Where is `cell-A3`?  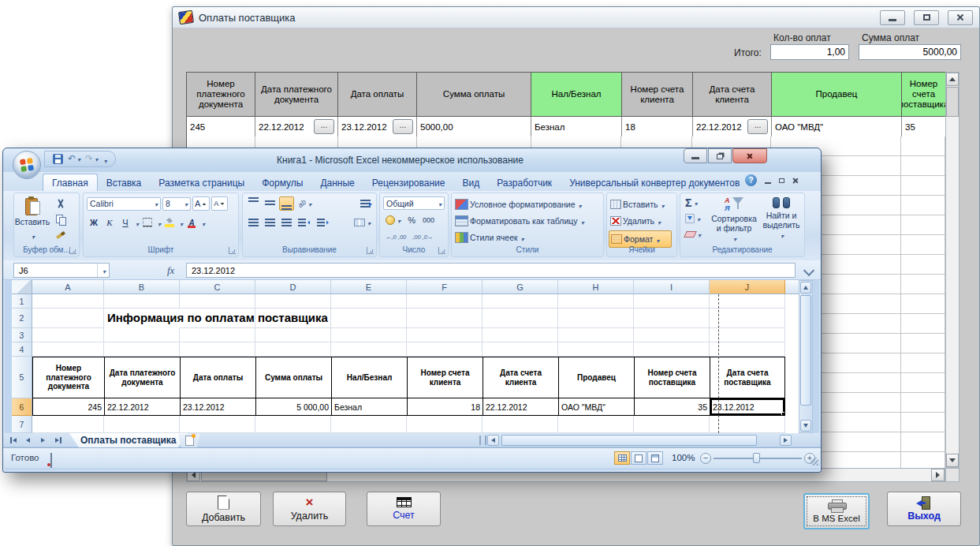 cell-A3 is located at coordinates (68, 335).